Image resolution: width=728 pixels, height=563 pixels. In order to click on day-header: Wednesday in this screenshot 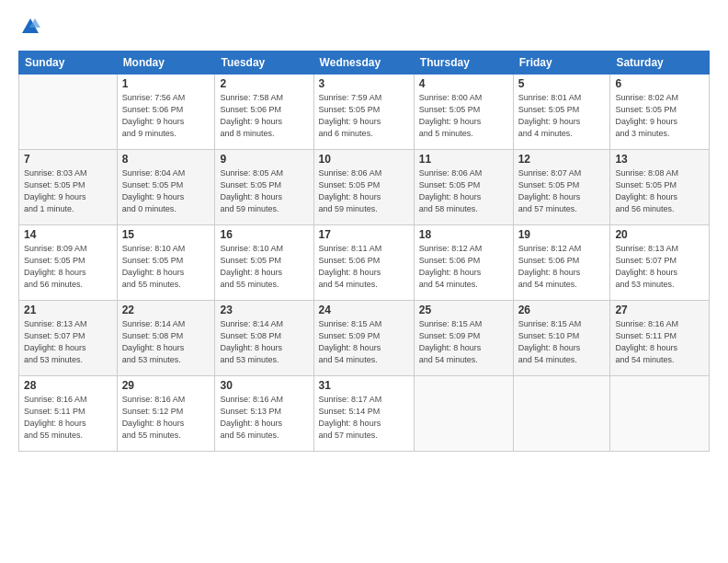, I will do `click(364, 63)`.